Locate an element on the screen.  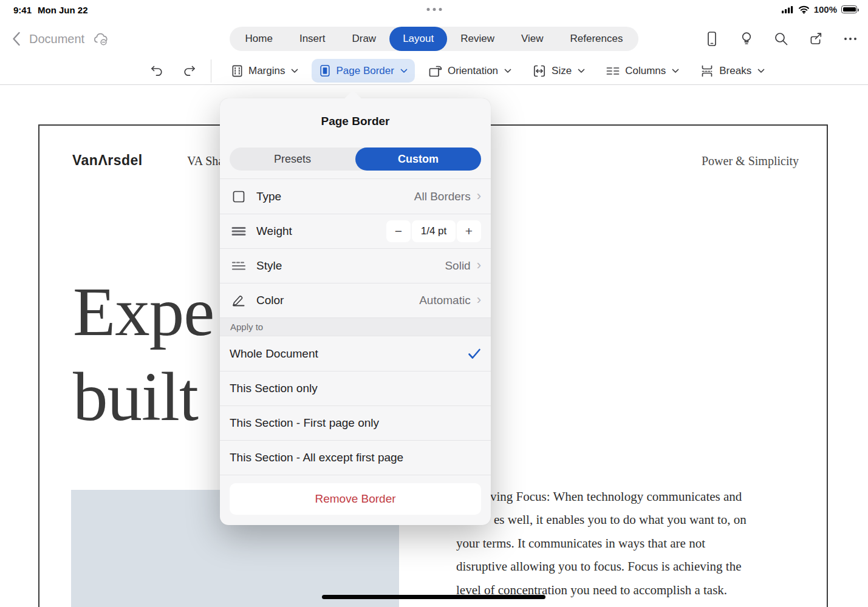
undo-icon is located at coordinates (157, 71).